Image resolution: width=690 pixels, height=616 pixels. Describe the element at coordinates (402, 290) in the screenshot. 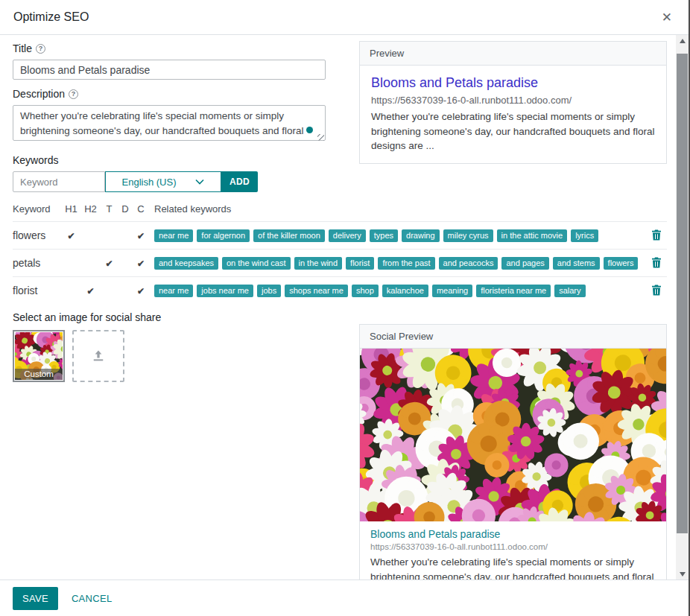

I see `related-keywords: near mejobs near mejobsshops near meshop…` at that location.